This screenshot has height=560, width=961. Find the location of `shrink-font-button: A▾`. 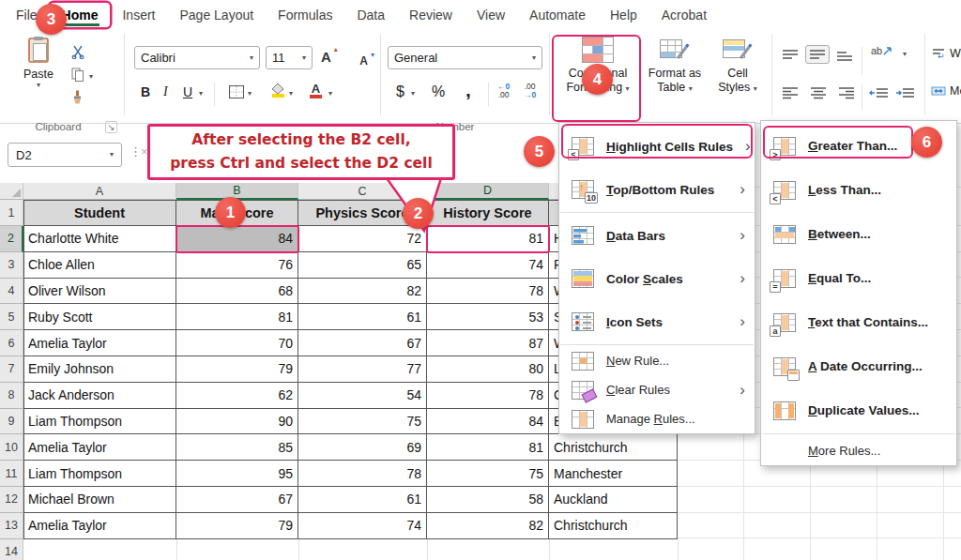

shrink-font-button: A▾ is located at coordinates (364, 61).